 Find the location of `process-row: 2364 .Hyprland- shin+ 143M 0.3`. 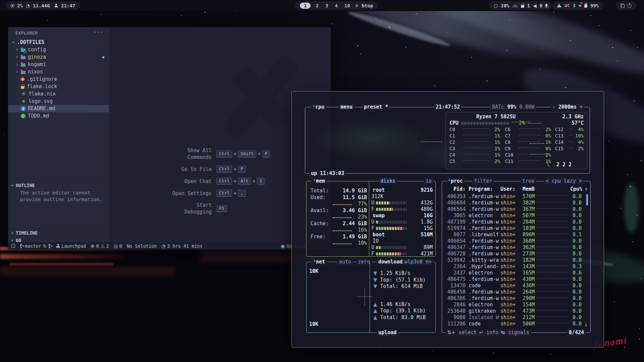

process-row: 2364 .Hyprland- shin+ 143M 0.3 is located at coordinates (513, 267).